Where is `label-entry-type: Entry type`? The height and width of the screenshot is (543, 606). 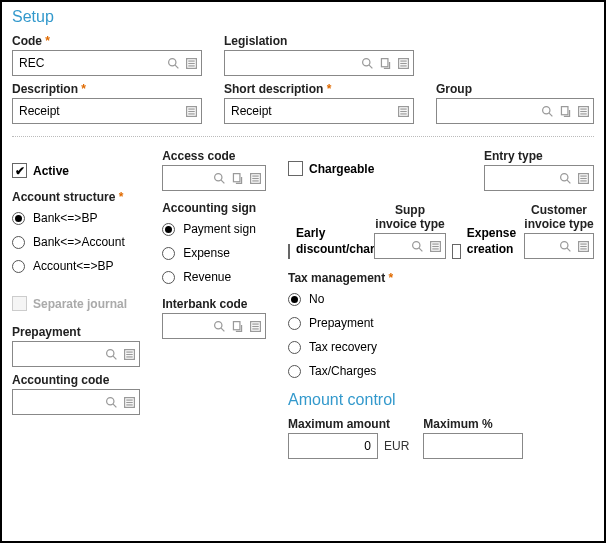 label-entry-type: Entry type is located at coordinates (539, 156).